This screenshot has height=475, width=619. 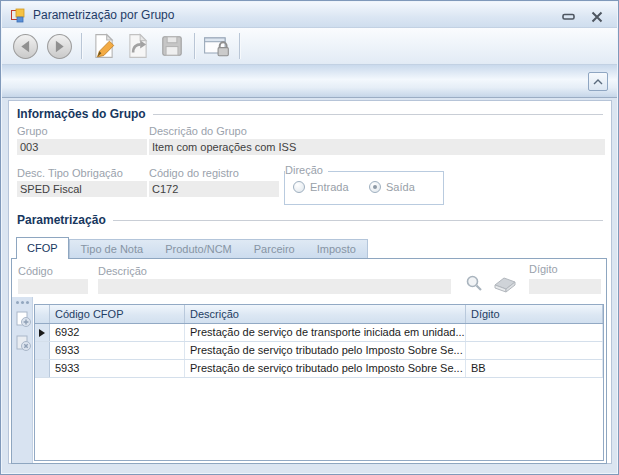 What do you see at coordinates (18, 15) in the screenshot?
I see `form-icon` at bounding box center [18, 15].